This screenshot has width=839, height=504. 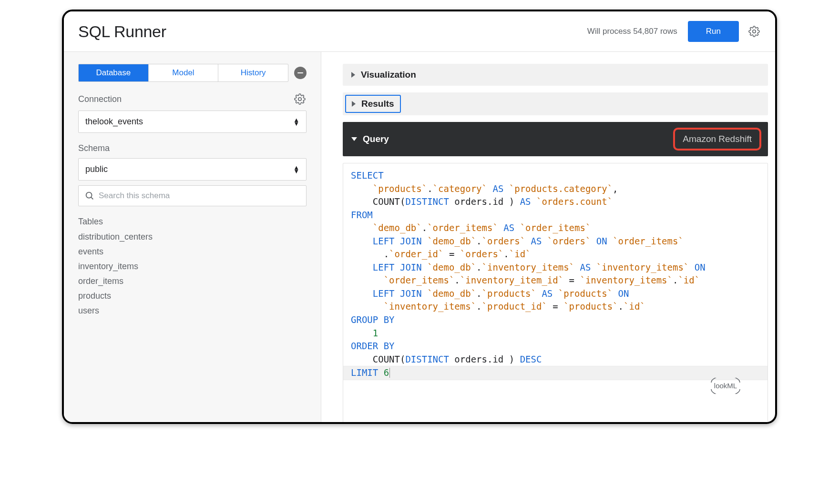 What do you see at coordinates (754, 31) in the screenshot?
I see `settings-button` at bounding box center [754, 31].